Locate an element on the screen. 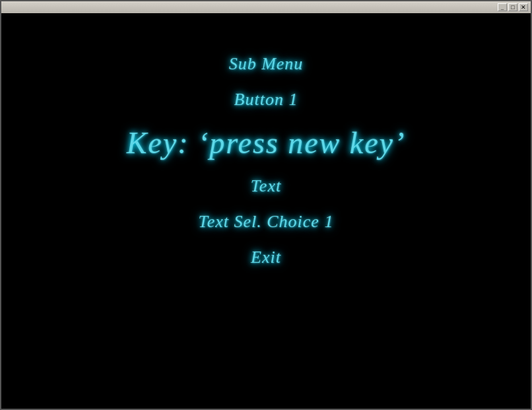 The height and width of the screenshot is (410, 532). sub-menu-item: Sub Menu is located at coordinates (267, 64).